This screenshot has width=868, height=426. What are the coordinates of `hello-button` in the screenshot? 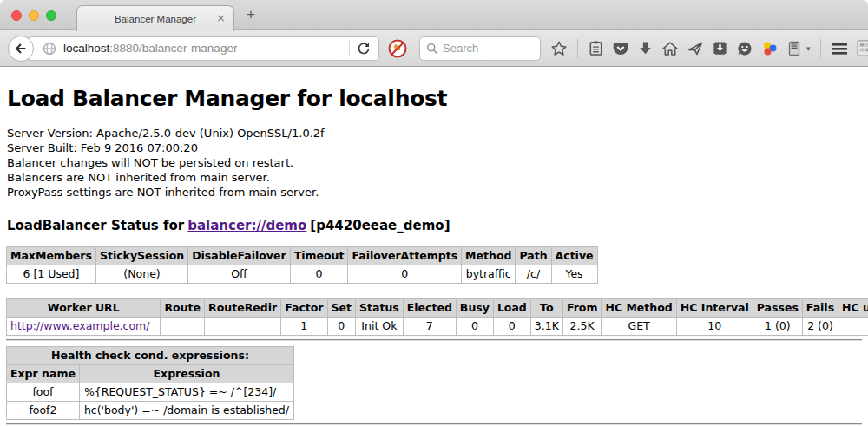 It's located at (695, 49).